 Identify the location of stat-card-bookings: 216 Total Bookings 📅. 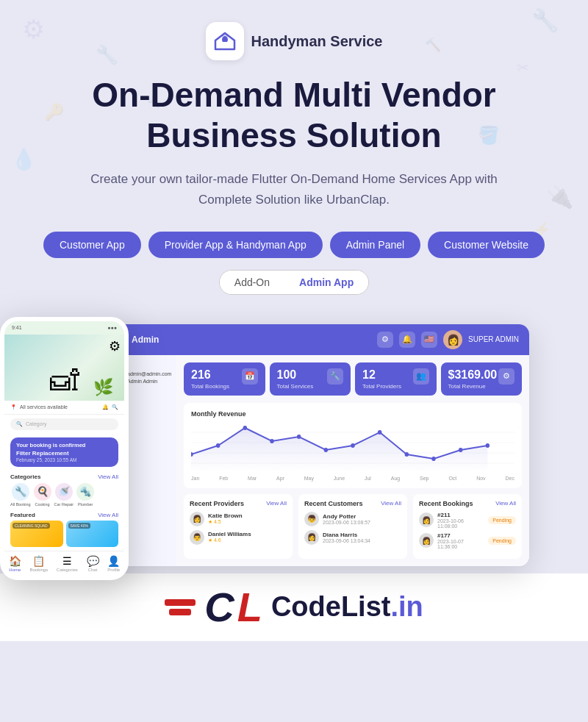
(225, 379).